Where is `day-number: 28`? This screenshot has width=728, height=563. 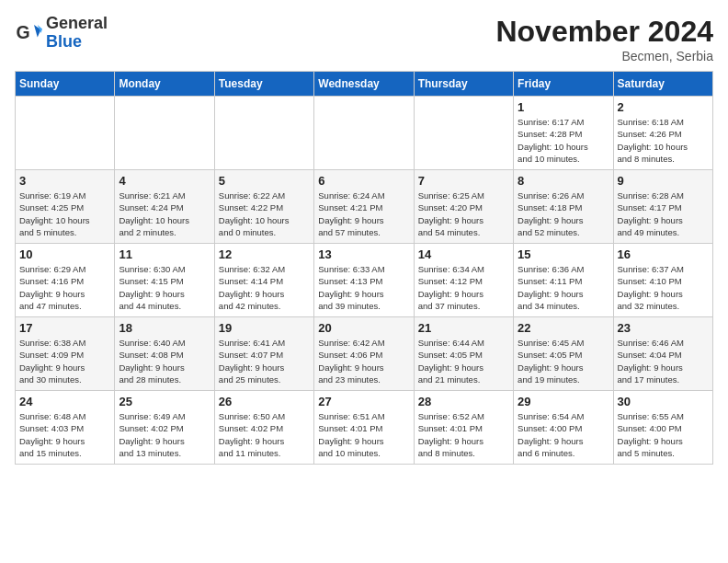
day-number: 28 is located at coordinates (463, 401).